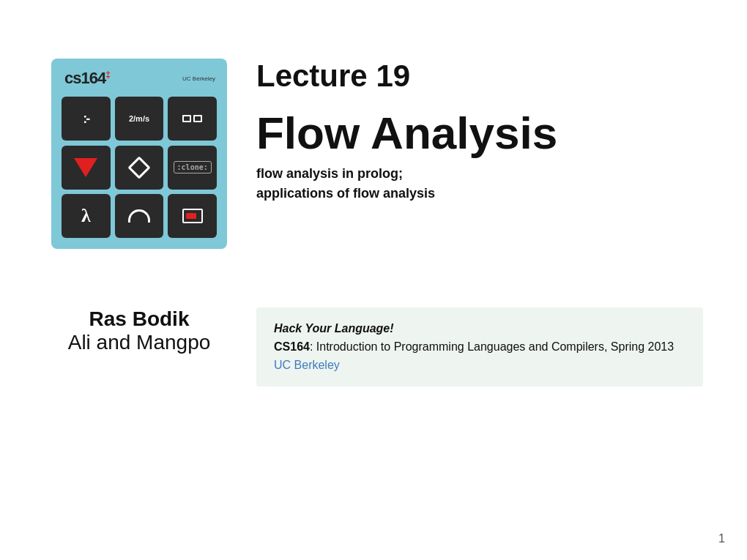 Image resolution: width=747 pixels, height=560 pixels. Describe the element at coordinates (193, 167) in the screenshot. I see `clone-label: :clone:` at that location.